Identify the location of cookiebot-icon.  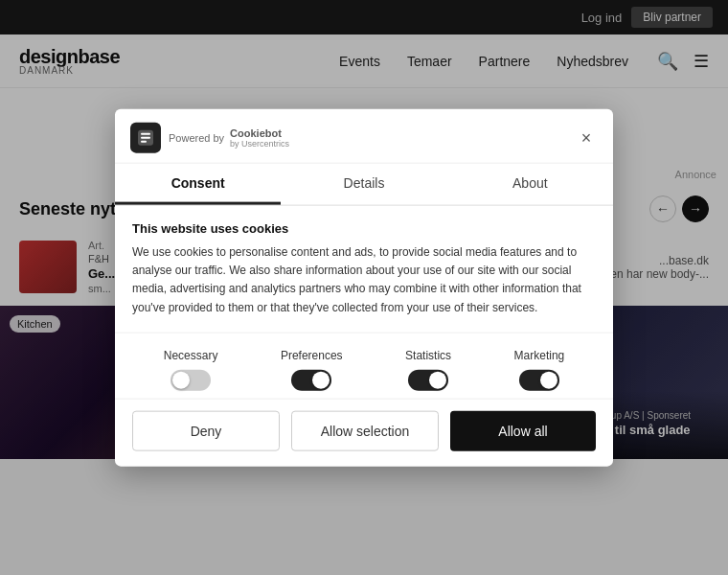
(146, 138).